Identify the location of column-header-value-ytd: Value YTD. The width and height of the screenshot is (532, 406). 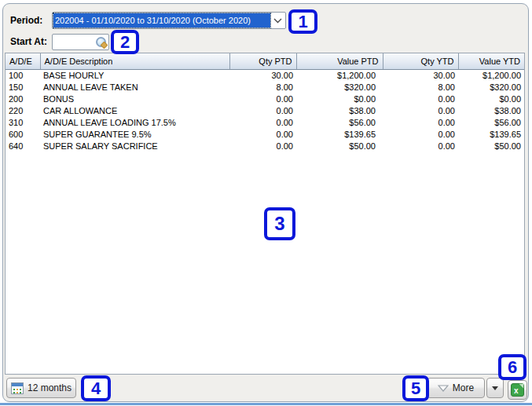
(491, 61).